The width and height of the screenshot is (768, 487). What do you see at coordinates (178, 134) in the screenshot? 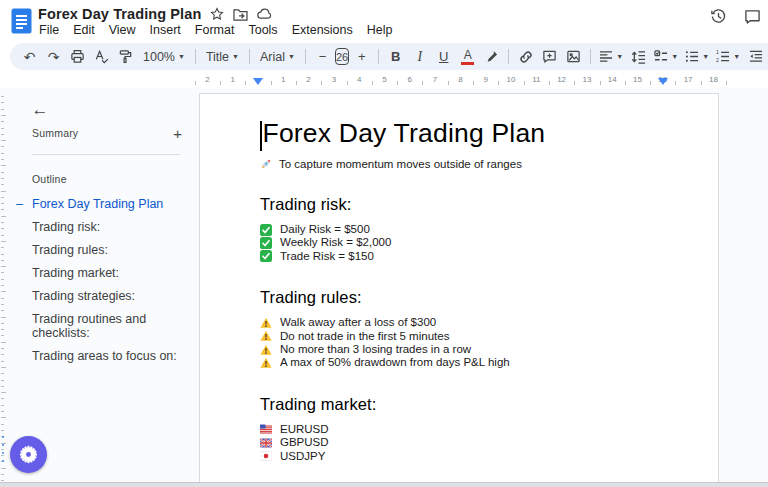
I see `add-summary-button: +` at bounding box center [178, 134].